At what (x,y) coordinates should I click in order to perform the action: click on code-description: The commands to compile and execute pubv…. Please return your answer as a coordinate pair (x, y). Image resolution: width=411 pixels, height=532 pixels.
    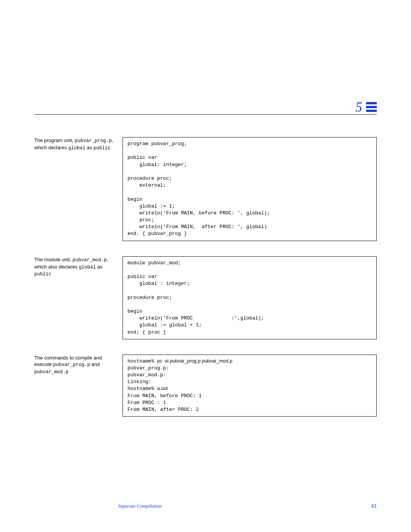
    Looking at the image, I should click on (78, 365).